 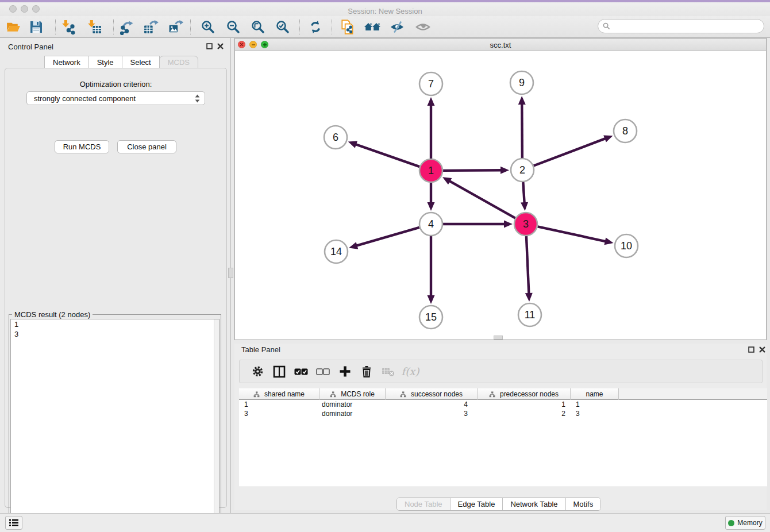 What do you see at coordinates (284, 394) in the screenshot?
I see `column-label: shared name` at bounding box center [284, 394].